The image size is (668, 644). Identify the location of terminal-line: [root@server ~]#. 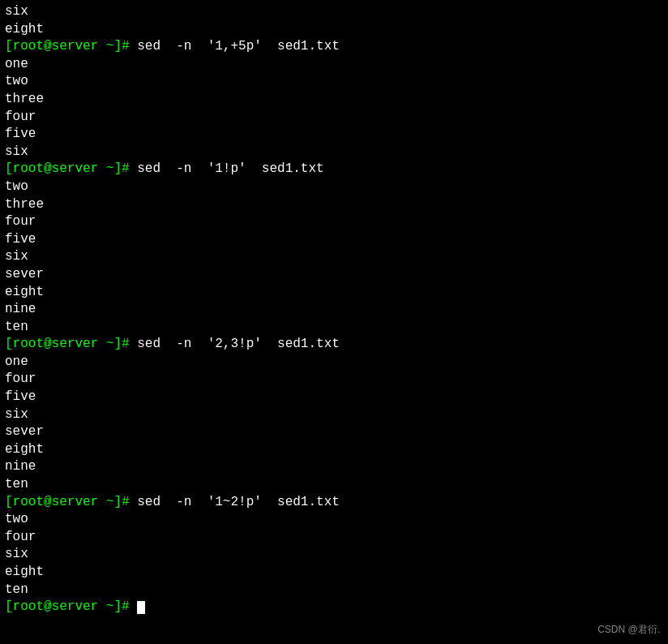
(334, 608).